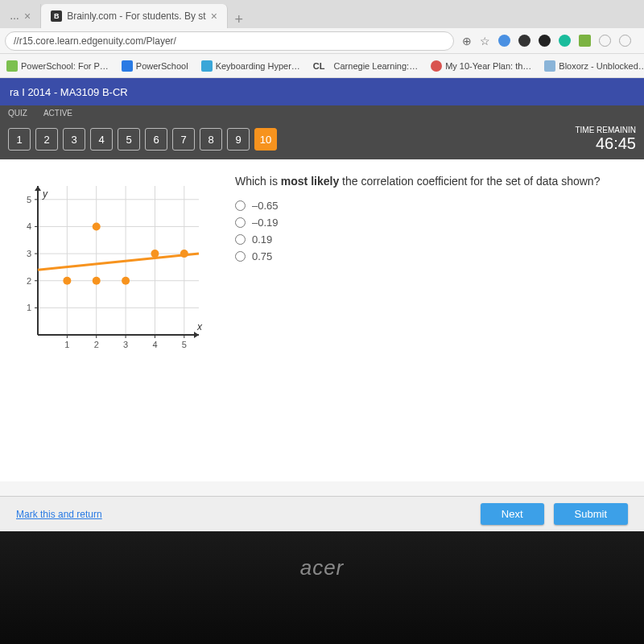 The image size is (644, 644). I want to click on question-number-button: 4, so click(101, 139).